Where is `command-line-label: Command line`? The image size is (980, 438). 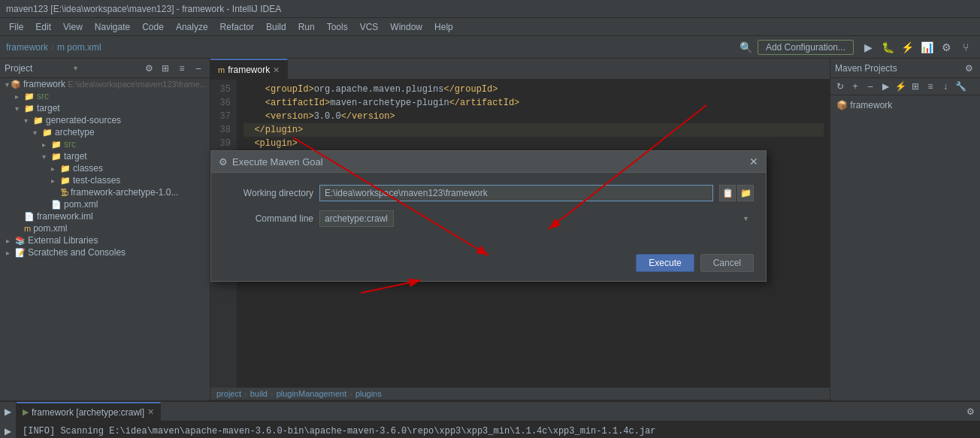 command-line-label: Command line is located at coordinates (268, 219).